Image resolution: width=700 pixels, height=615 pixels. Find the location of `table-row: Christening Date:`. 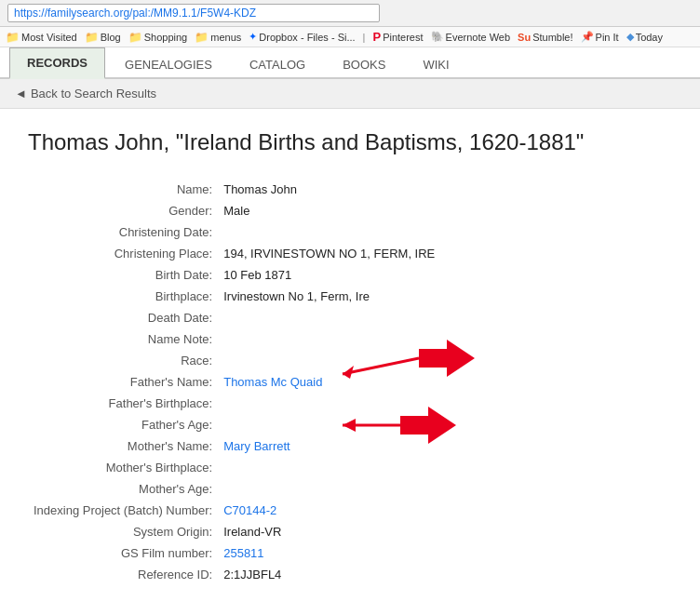

table-row: Christening Date: is located at coordinates (350, 233).